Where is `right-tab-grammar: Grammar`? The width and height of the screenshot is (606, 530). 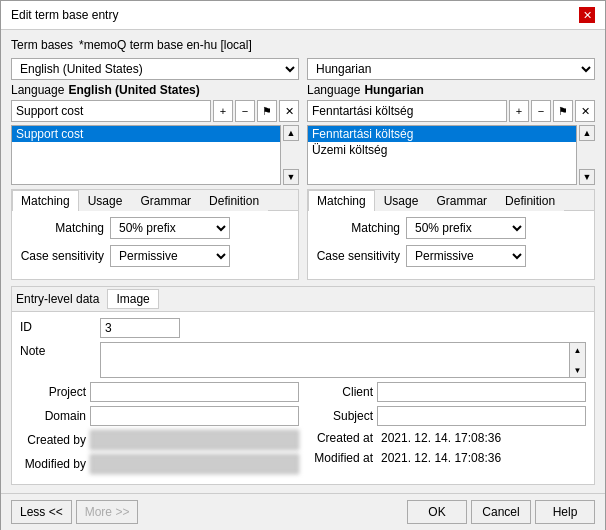
right-tab-grammar: Grammar is located at coordinates (462, 200).